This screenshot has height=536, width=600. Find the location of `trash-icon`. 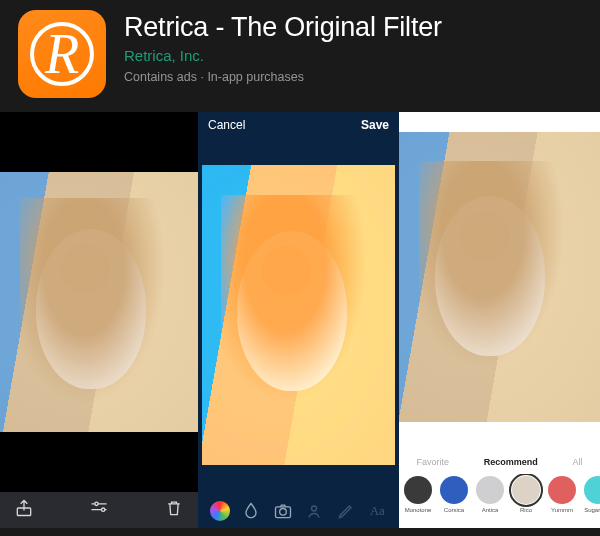

trash-icon is located at coordinates (174, 510).